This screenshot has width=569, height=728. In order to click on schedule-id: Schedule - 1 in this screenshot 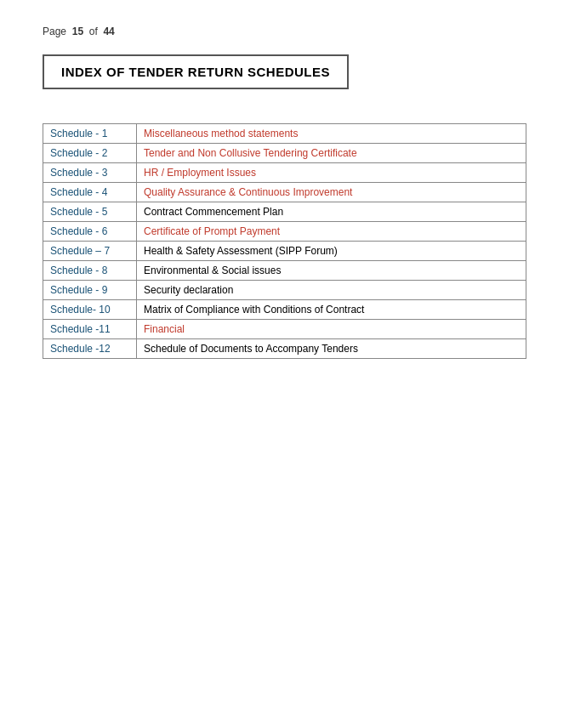, I will do `click(90, 134)`.